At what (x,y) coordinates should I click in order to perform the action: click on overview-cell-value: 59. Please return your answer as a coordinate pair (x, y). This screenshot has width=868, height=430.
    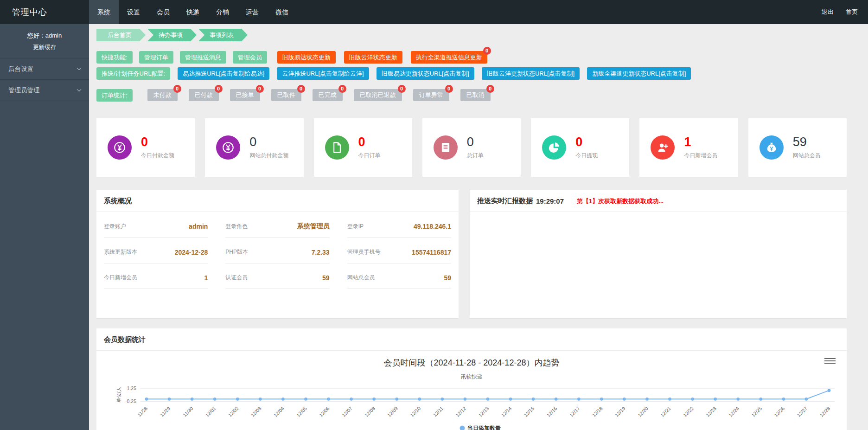
    Looking at the image, I should click on (326, 278).